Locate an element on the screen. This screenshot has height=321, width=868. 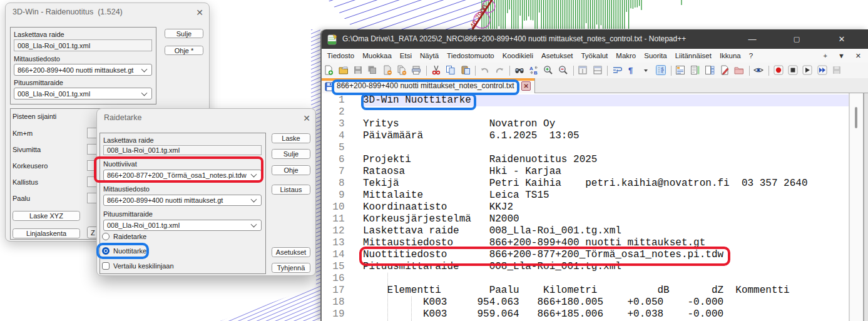
scrollbar-thumb is located at coordinates (856, 118).